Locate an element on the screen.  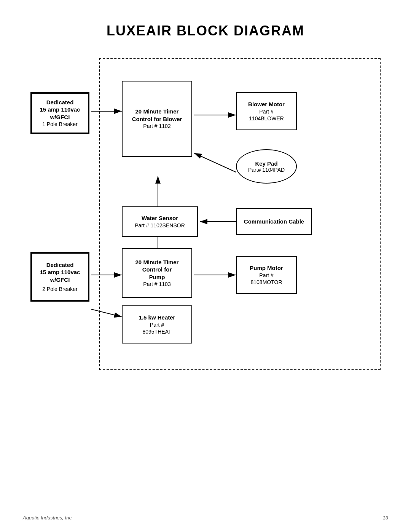
pump-motor-line1: Pump Motor is located at coordinates (266, 268).